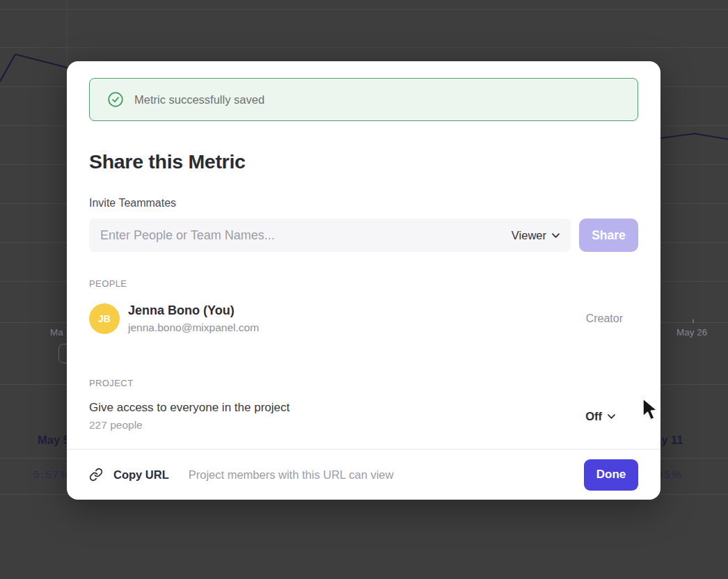 Image resolution: width=728 pixels, height=579 pixels. Describe the element at coordinates (199, 100) in the screenshot. I see `success-banner-text: Metric successfully saved` at that location.